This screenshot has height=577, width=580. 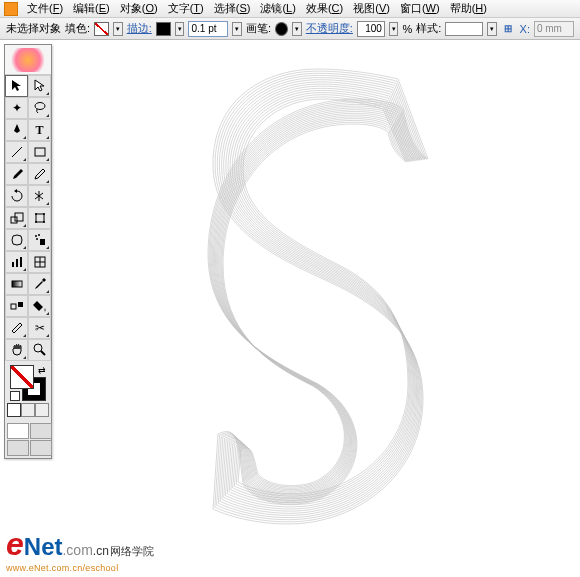 I want to click on watermark-cn: .cn, so click(x=101, y=551).